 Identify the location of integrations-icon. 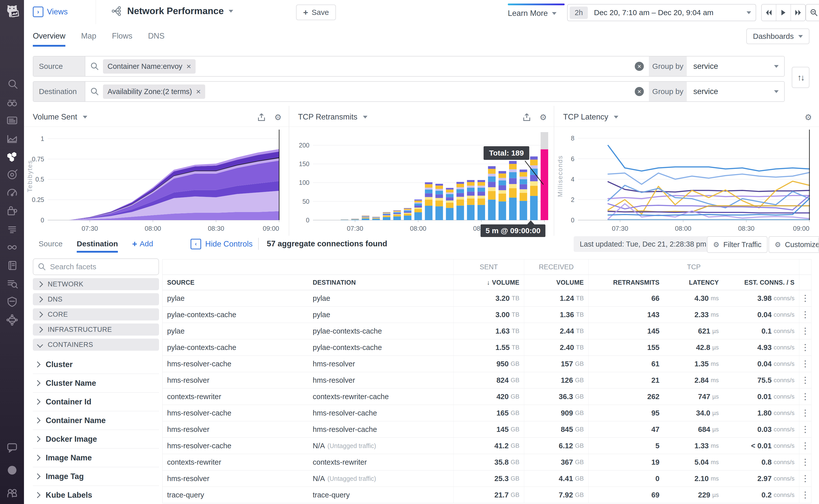
(12, 211).